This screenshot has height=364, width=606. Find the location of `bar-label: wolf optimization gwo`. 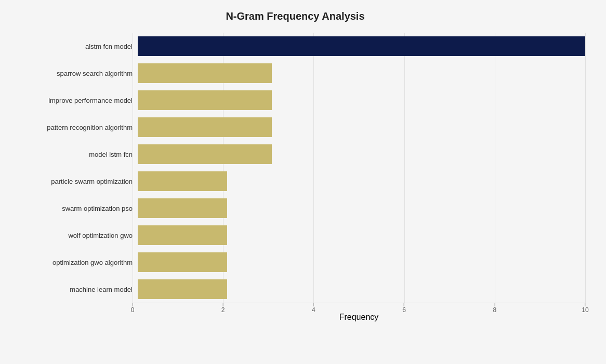

bar-label: wolf optimization gwo is located at coordinates (82, 236).